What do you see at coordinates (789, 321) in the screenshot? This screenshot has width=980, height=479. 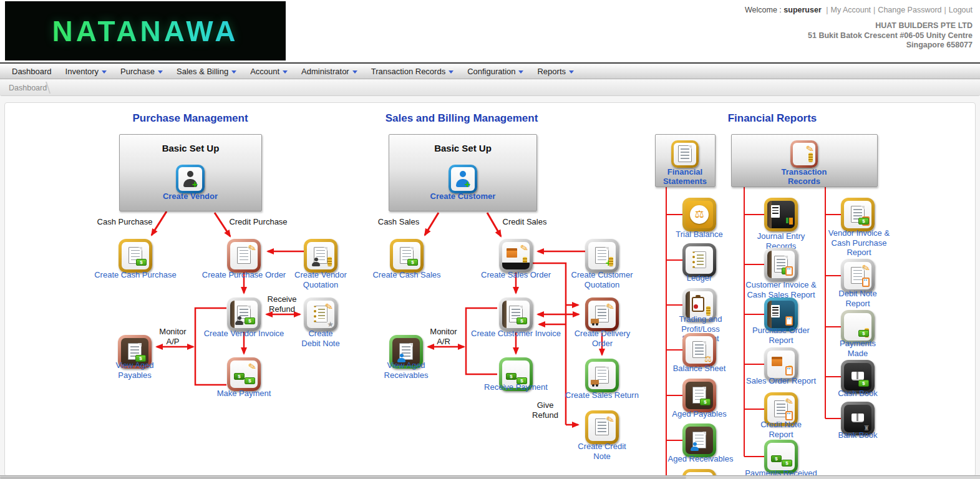 I see `pad-glyph` at bounding box center [789, 321].